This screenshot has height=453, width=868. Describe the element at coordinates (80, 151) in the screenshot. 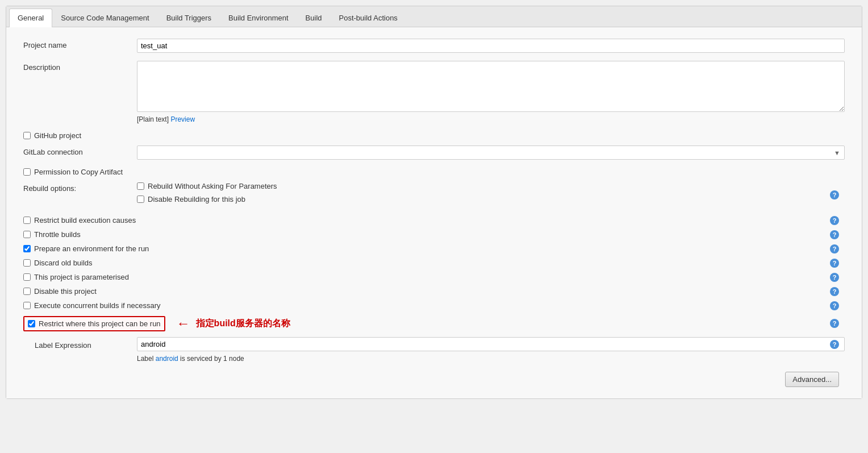

I see `gitlab-connection-label: GitLab connection` at that location.